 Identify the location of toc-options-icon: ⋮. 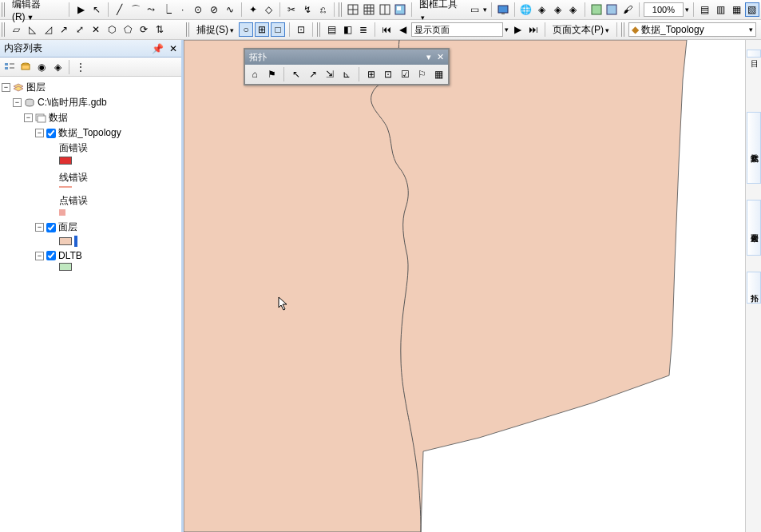
(81, 67).